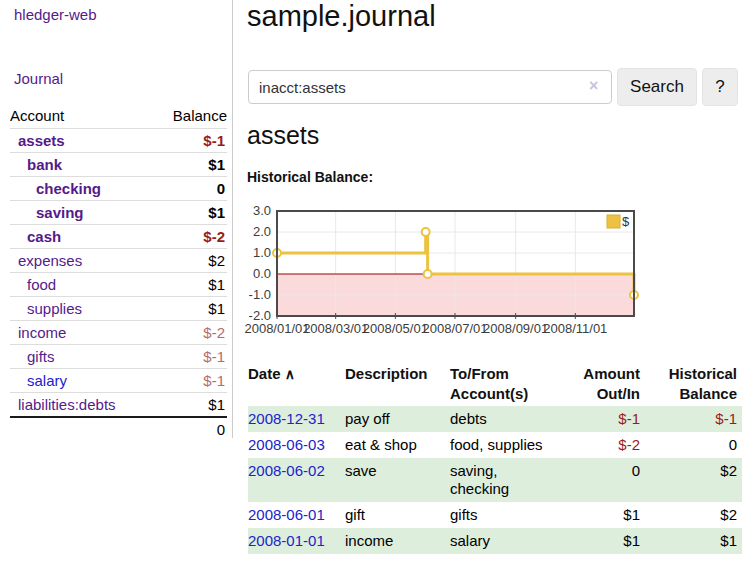 The image size is (742, 582). What do you see at coordinates (454, 328) in the screenshot?
I see `x-axis-tick-label: 2008/07/01` at bounding box center [454, 328].